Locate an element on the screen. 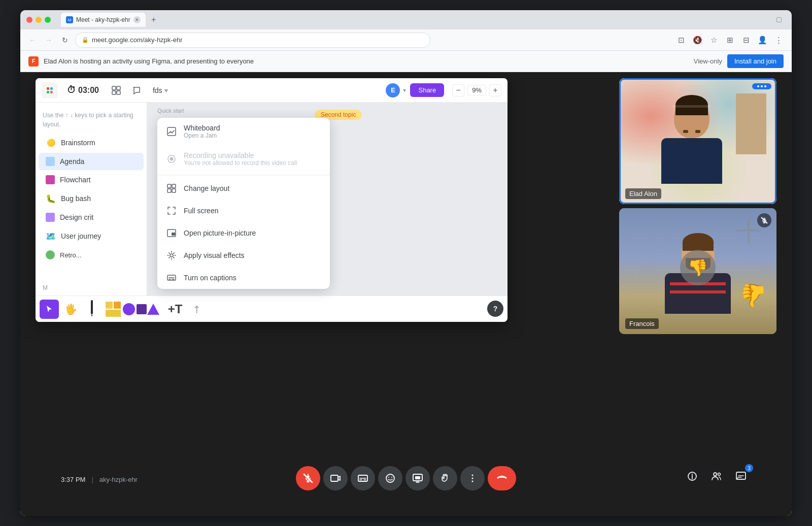  sticky-note-button is located at coordinates (113, 309).